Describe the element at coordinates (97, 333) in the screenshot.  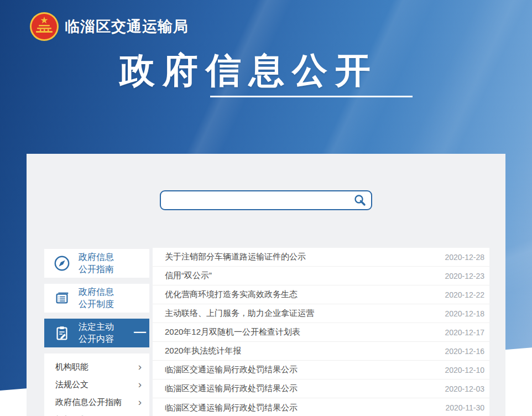
I see `sidebar-item-statutory-disclosure: 法定主动 公开内容 —` at that location.